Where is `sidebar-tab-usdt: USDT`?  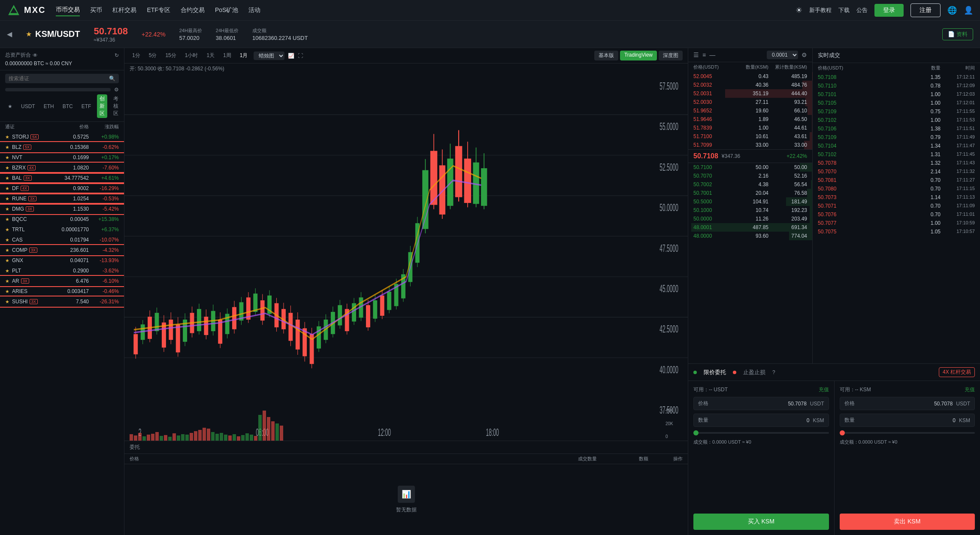
sidebar-tab-usdt: USDT is located at coordinates (28, 106).